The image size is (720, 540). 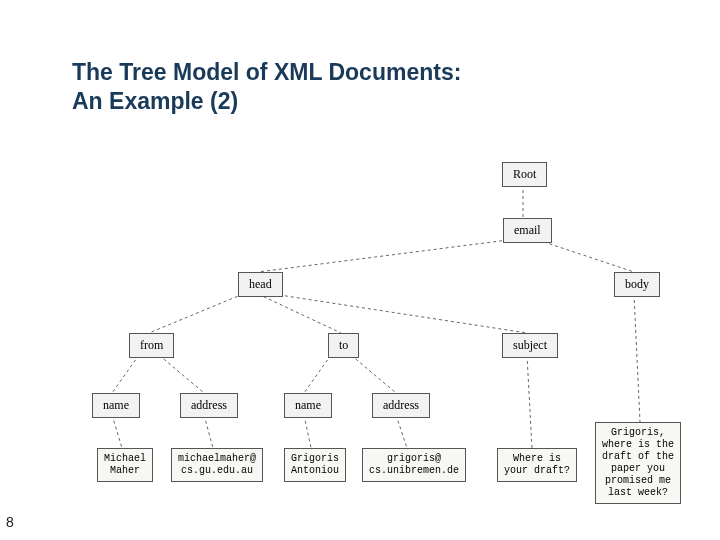 I want to click on leaf-body-value: Grigoris, where is the draft of the pape…, so click(x=638, y=463).